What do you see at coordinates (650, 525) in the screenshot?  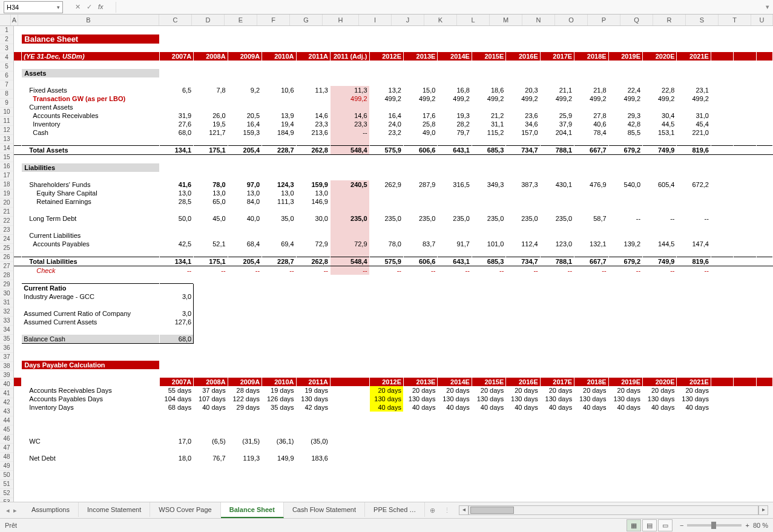 I see `view-page-layout-icon: ▤` at bounding box center [650, 525].